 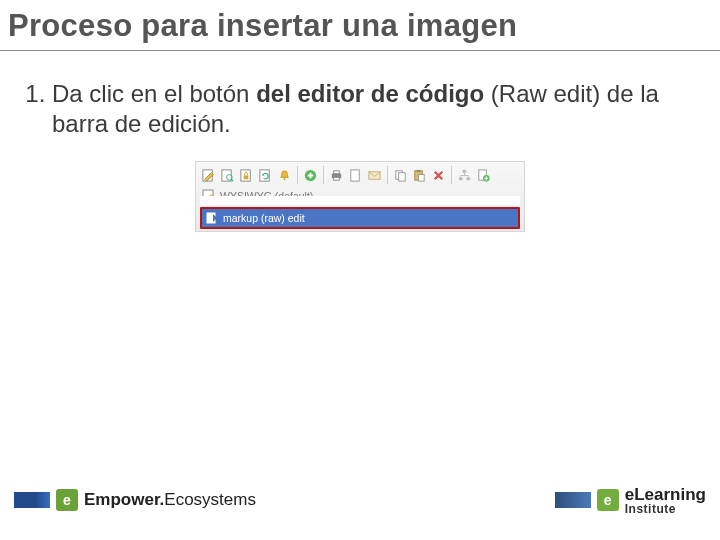 What do you see at coordinates (209, 196) in the screenshot?
I see `wysiwyg-icon` at bounding box center [209, 196].